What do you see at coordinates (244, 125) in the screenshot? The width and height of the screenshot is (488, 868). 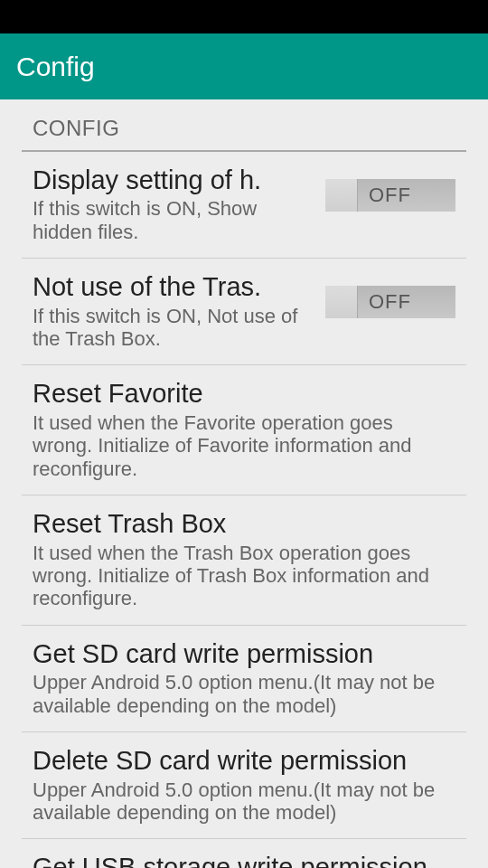 I see `section-label: CONFIG` at bounding box center [244, 125].